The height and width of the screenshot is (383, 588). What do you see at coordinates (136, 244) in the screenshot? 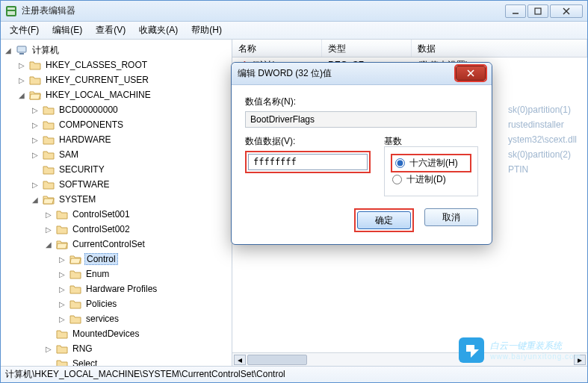
I see `tree-ccs: ◢CurrentControlSet` at bounding box center [136, 244].